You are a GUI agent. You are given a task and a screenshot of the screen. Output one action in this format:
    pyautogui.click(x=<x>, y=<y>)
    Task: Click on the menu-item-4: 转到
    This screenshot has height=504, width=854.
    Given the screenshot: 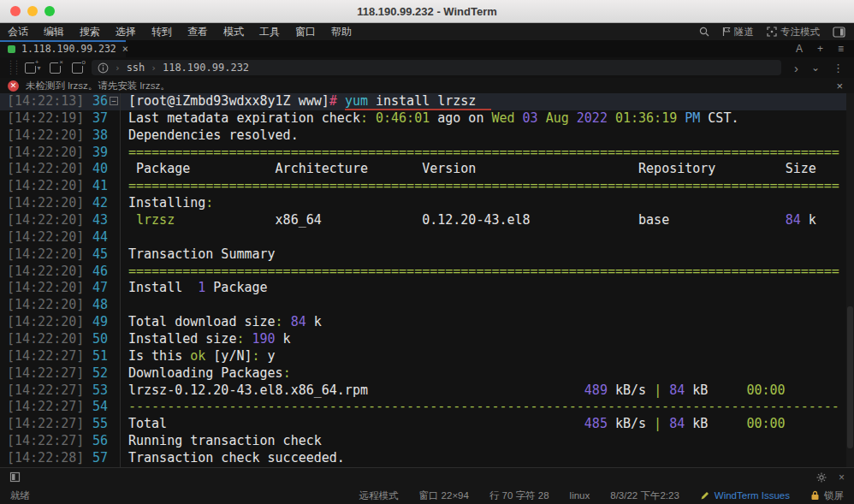 What is the action you would take?
    pyautogui.click(x=162, y=33)
    